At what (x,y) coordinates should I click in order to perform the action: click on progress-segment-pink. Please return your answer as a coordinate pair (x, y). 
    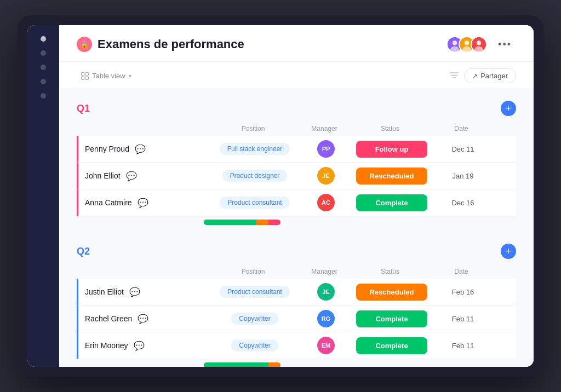
    Looking at the image, I should click on (274, 222).